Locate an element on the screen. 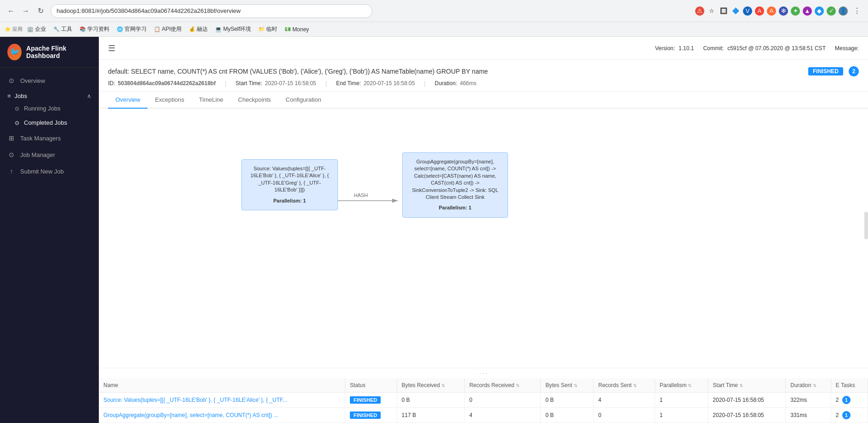 Image resolution: width=868 pixels, height=423 pixels. sidebar-item-job-manager: ⊙ Job Manager is located at coordinates (50, 155).